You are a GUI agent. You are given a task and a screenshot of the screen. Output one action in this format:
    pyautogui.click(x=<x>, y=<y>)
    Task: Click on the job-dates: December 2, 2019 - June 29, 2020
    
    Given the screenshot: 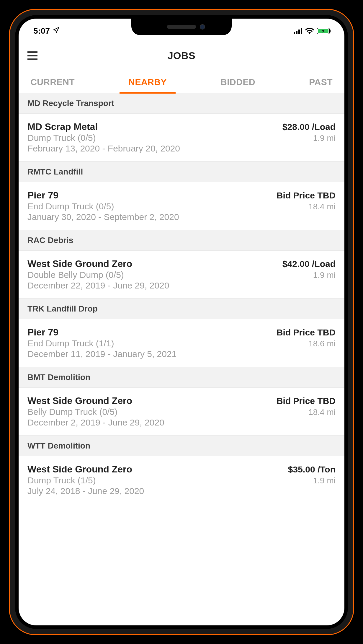 What is the action you would take?
    pyautogui.click(x=182, y=423)
    